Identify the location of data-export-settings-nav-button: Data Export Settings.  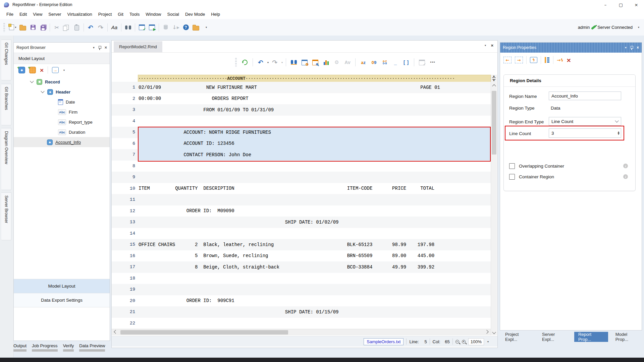
(62, 300).